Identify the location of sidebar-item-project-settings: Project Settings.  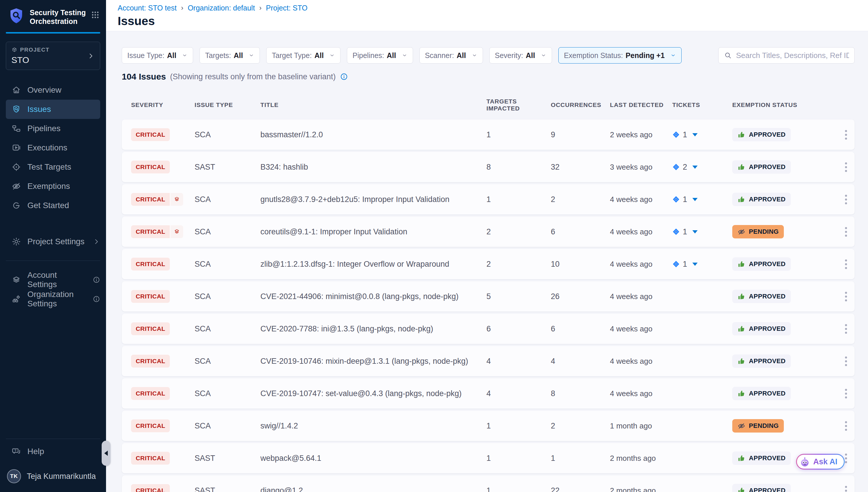
(53, 242).